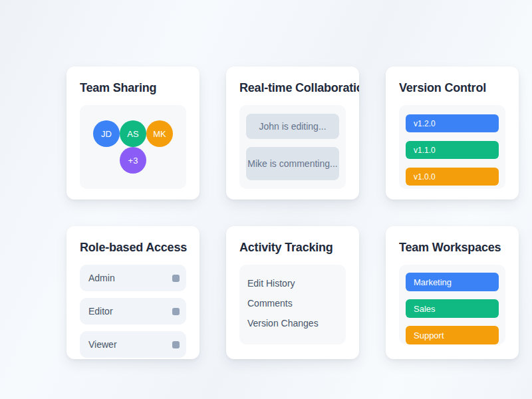 Image resolution: width=532 pixels, height=399 pixels. What do you see at coordinates (452, 293) in the screenshot?
I see `card-team-workspaces: Team Workspaces Marketing Sales Support` at bounding box center [452, 293].